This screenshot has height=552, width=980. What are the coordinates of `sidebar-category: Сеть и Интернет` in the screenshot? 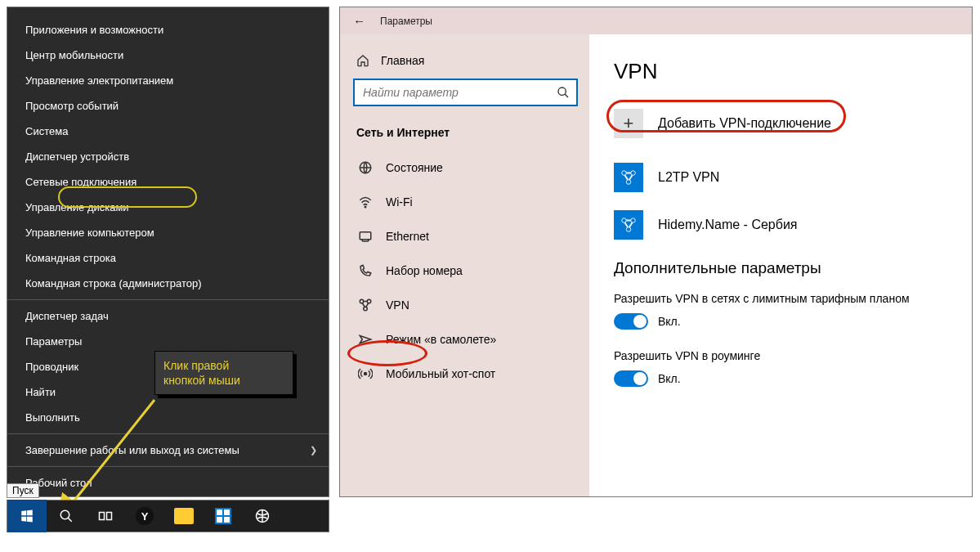 It's located at (471, 136).